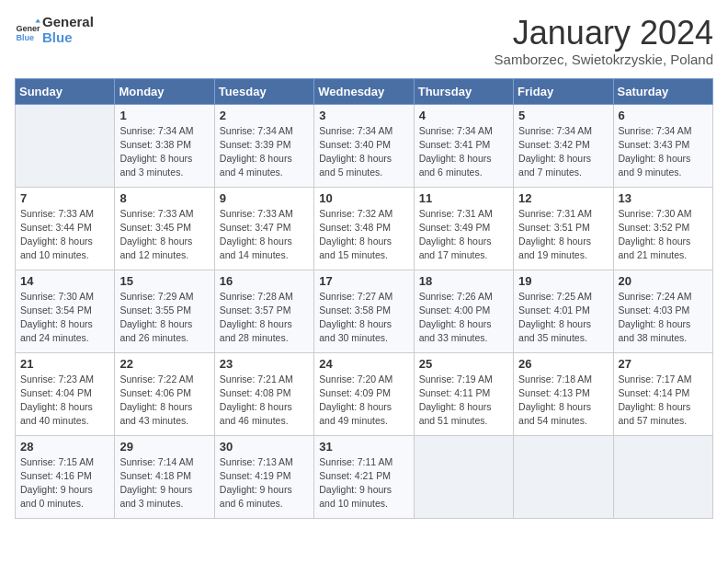 The height and width of the screenshot is (563, 728). Describe the element at coordinates (164, 116) in the screenshot. I see `day-number: 1` at that location.